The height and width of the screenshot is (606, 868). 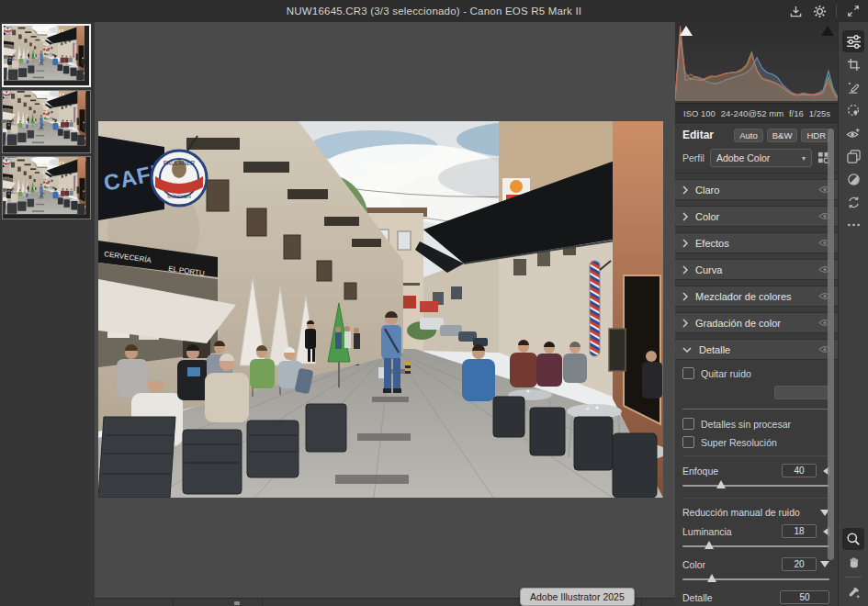 What do you see at coordinates (757, 114) in the screenshot?
I see `exif-strip: ISO 100 24-240@52 mm f/16 1/25s` at bounding box center [757, 114].